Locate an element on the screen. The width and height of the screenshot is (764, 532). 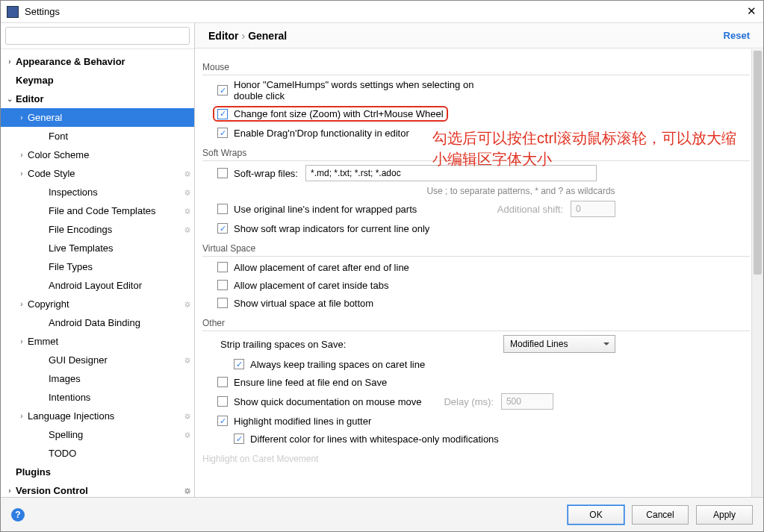
tree-item-emmet: ›Emmet is located at coordinates (97, 342).